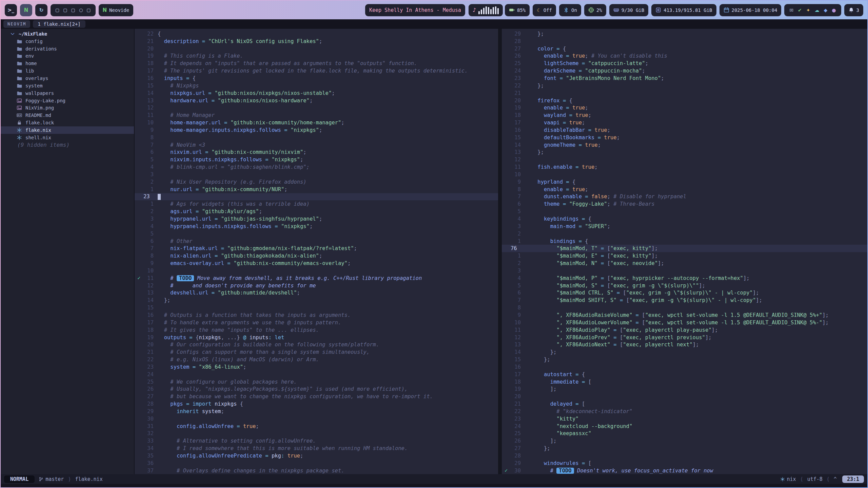 Image resolution: width=868 pixels, height=488 pixels. Describe the element at coordinates (316, 293) in the screenshot. I see `code-line: 13 devshell.url = "github:numtide/devshe…` at that location.